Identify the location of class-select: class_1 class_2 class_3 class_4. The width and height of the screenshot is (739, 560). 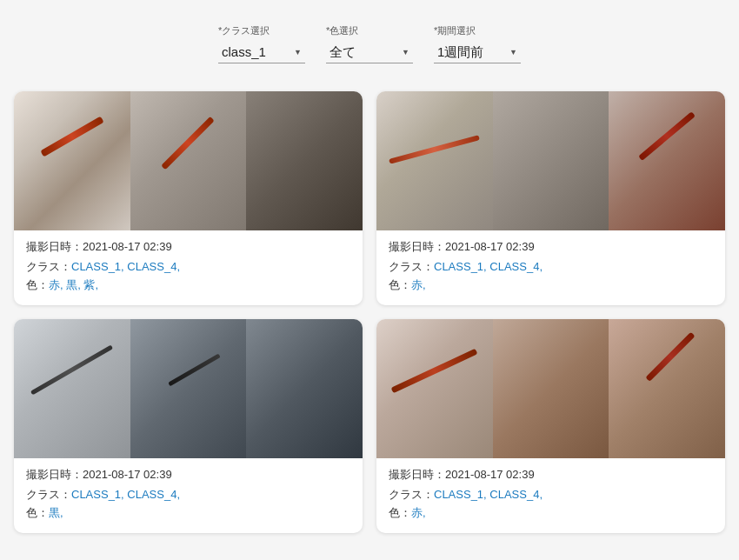
(262, 52).